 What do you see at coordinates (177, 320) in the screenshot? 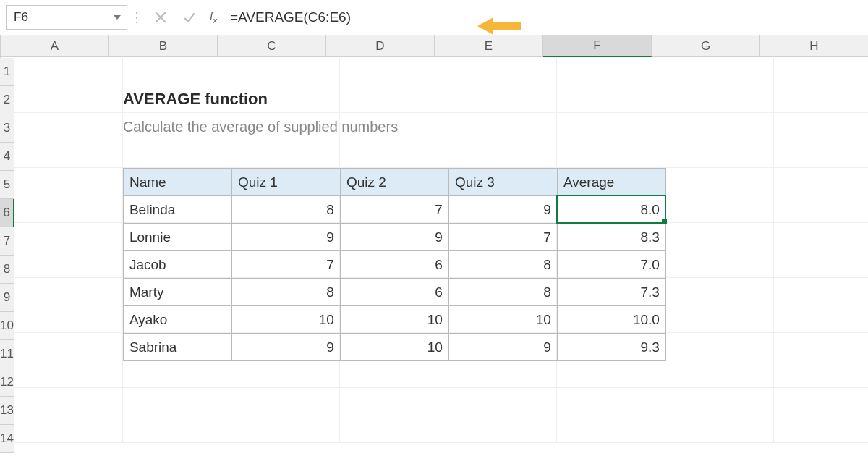
I see `table-cell: Ayako` at bounding box center [177, 320].